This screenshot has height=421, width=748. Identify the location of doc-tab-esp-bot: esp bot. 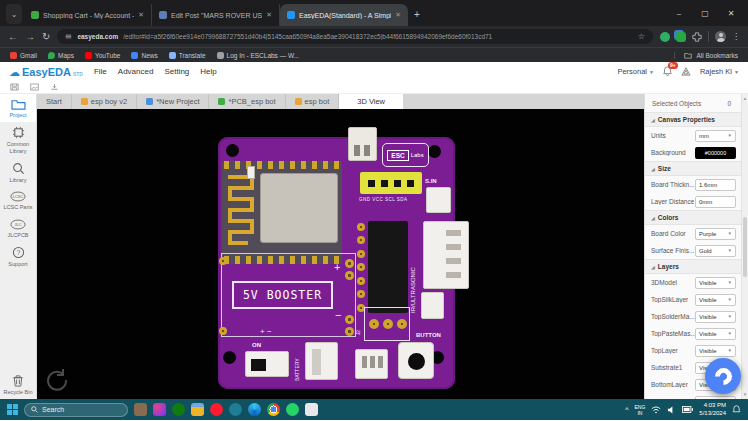
(313, 102).